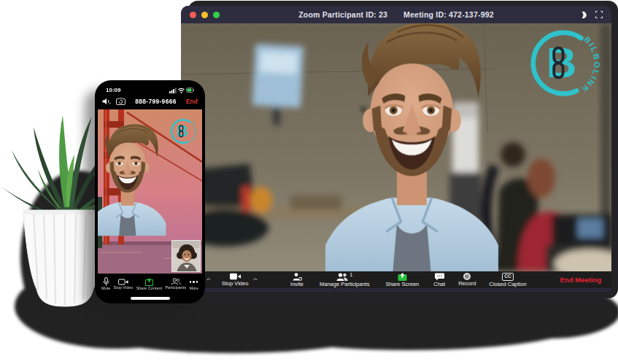  Describe the element at coordinates (150, 101) in the screenshot. I see `phone-call-header: 888-799-9666 End` at that location.